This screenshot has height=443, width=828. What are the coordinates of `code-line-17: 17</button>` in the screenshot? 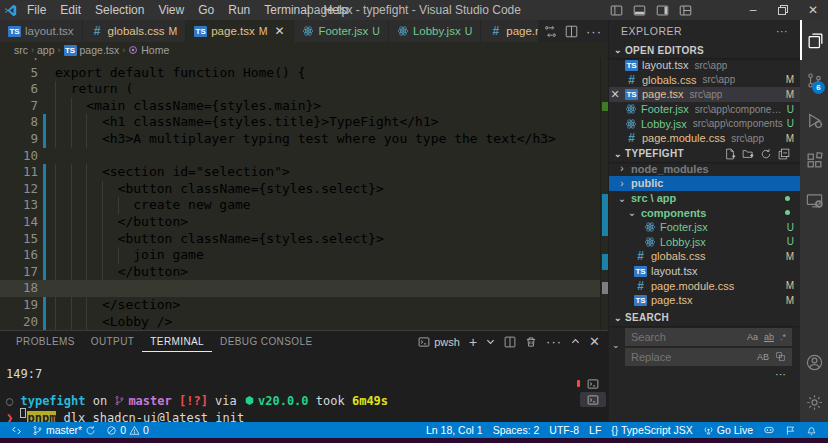 It's located at (304, 272).